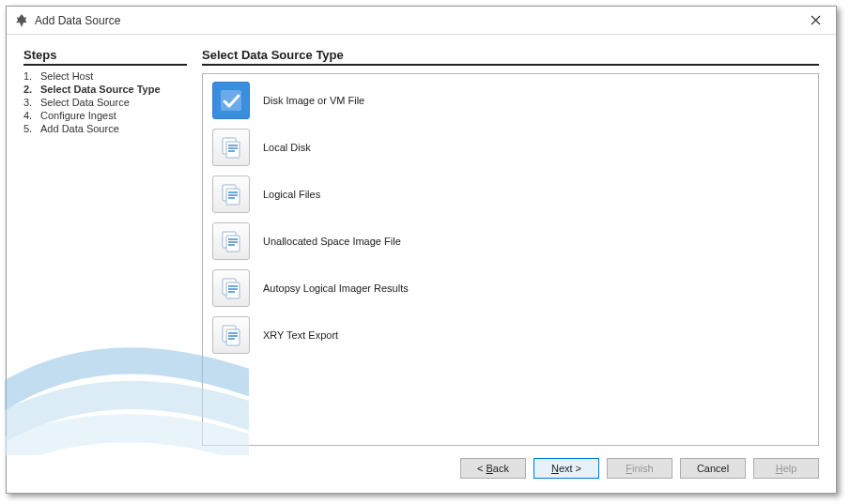  I want to click on step-number: 4., so click(32, 115).